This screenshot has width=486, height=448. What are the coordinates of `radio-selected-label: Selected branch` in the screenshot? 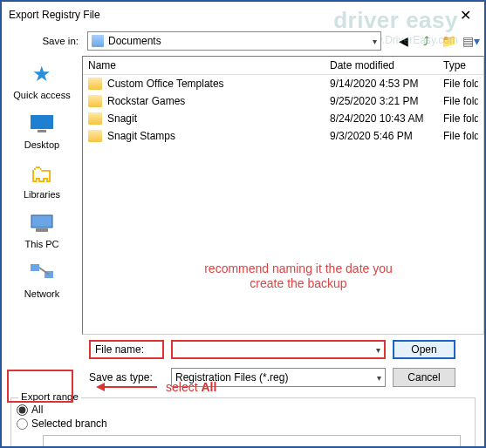 It's located at (70, 424).